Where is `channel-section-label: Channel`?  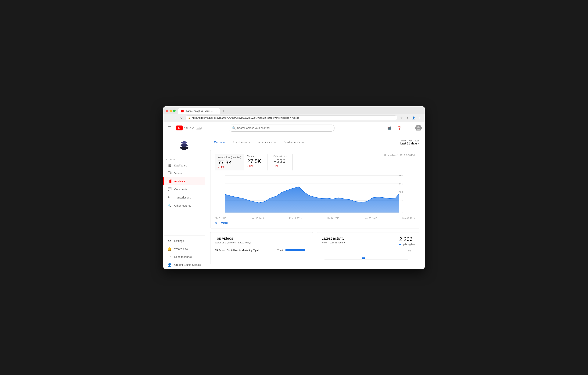 channel-section-label: Channel is located at coordinates (184, 159).